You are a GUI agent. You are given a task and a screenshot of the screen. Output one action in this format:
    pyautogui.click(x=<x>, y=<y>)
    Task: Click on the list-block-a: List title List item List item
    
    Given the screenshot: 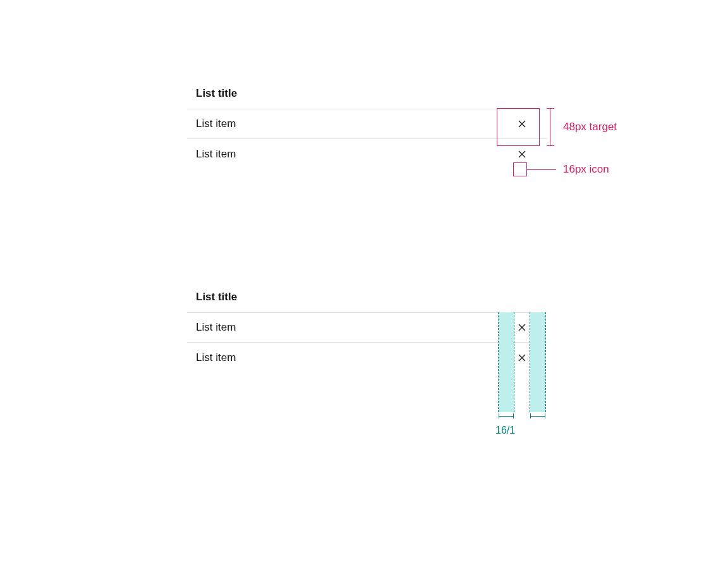 What is the action you would take?
    pyautogui.click(x=367, y=125)
    